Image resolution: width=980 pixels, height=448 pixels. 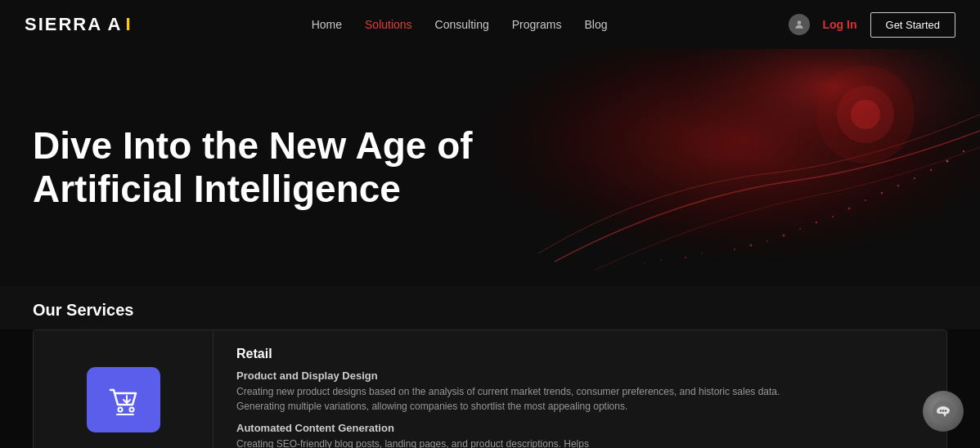 What do you see at coordinates (872, 25) in the screenshot?
I see `nav-right: Log In Get Started` at bounding box center [872, 25].